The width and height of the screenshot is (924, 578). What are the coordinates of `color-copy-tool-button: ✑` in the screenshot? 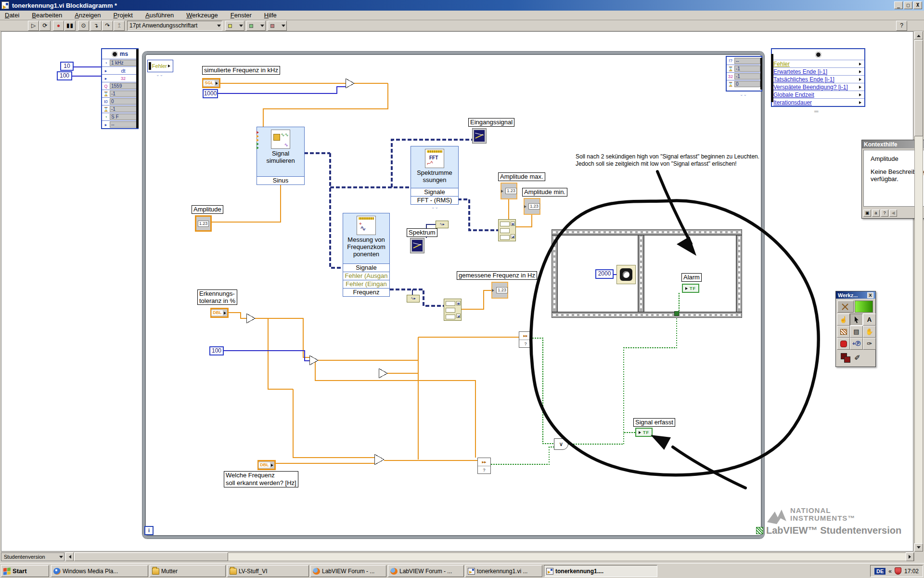 It's located at (869, 344).